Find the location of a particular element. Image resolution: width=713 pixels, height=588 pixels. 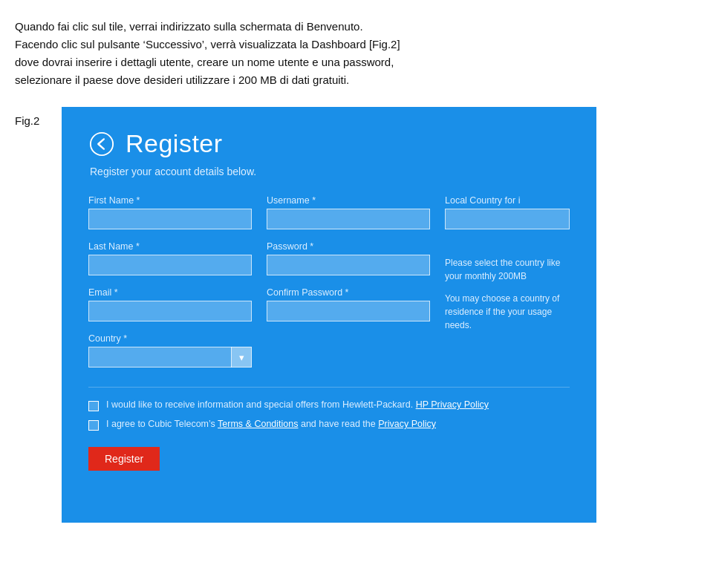

intro-text: Quando fai clic sul tile, verrai indiriz… is located at coordinates (327, 53).